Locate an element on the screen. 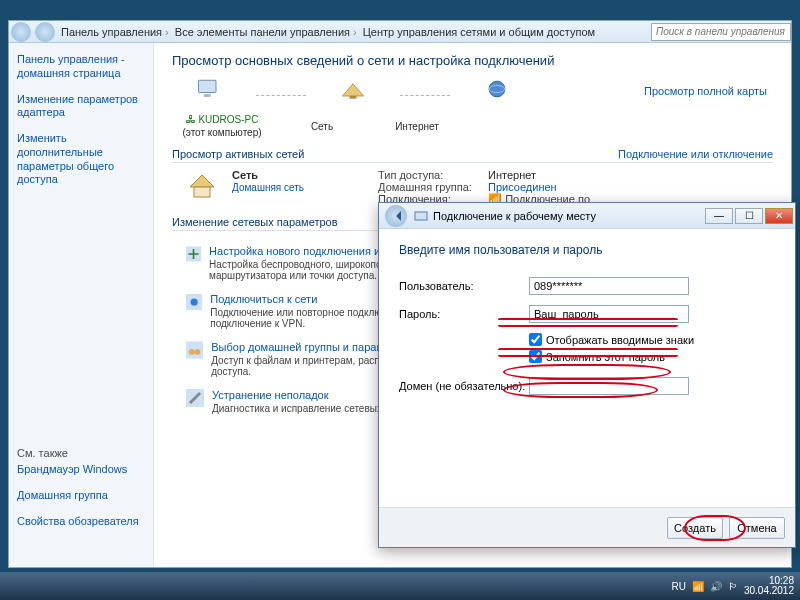 The height and width of the screenshot is (600, 800). tray-flag-icon: 🏳 is located at coordinates (733, 586).